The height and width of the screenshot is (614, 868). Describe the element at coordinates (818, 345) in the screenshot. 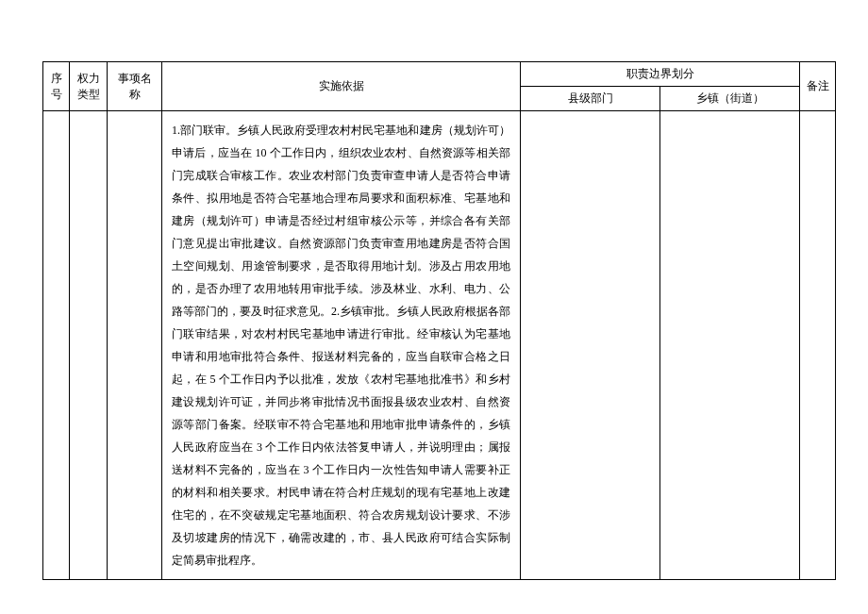

I see `cell-remark` at that location.